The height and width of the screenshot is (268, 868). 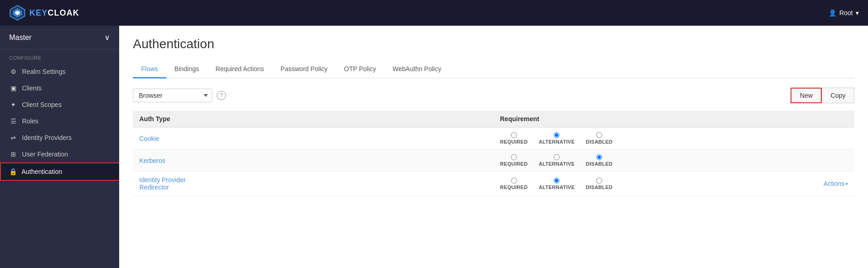 I want to click on realm-name: Master, so click(x=20, y=38).